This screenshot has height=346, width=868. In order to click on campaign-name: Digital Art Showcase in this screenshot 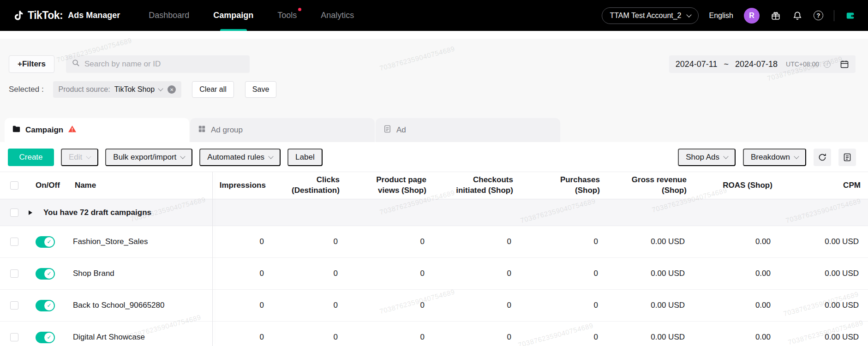, I will do `click(109, 337)`.